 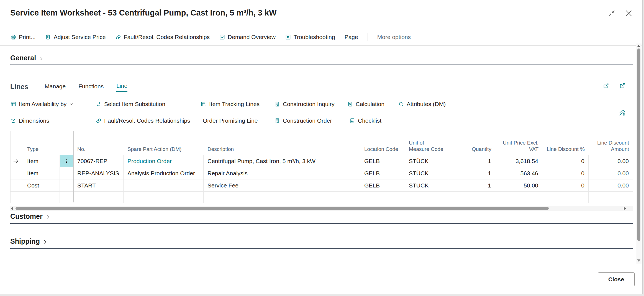 What do you see at coordinates (629, 13) in the screenshot?
I see `close-window-button` at bounding box center [629, 13].